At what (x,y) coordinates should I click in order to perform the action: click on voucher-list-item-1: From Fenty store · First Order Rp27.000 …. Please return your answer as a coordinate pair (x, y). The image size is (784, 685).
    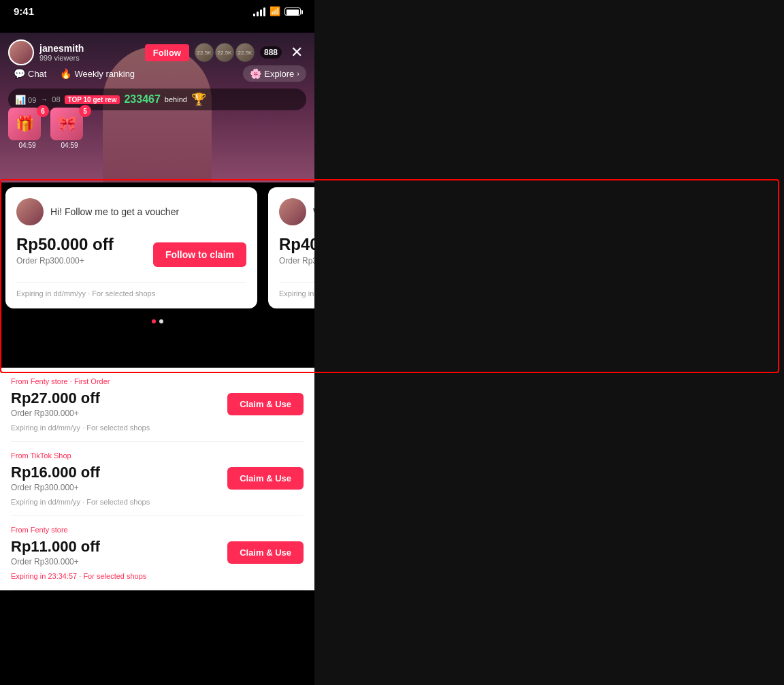
    Looking at the image, I should click on (157, 404).